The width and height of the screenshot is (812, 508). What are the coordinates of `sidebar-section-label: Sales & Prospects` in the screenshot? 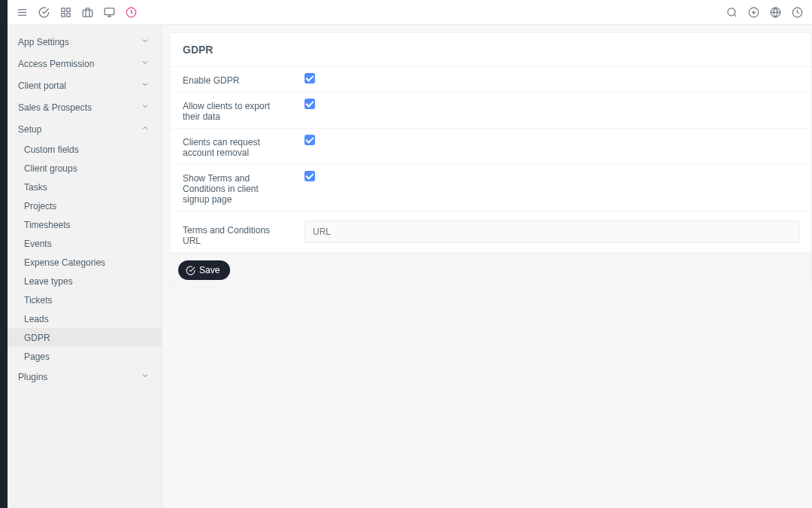 It's located at (55, 108).